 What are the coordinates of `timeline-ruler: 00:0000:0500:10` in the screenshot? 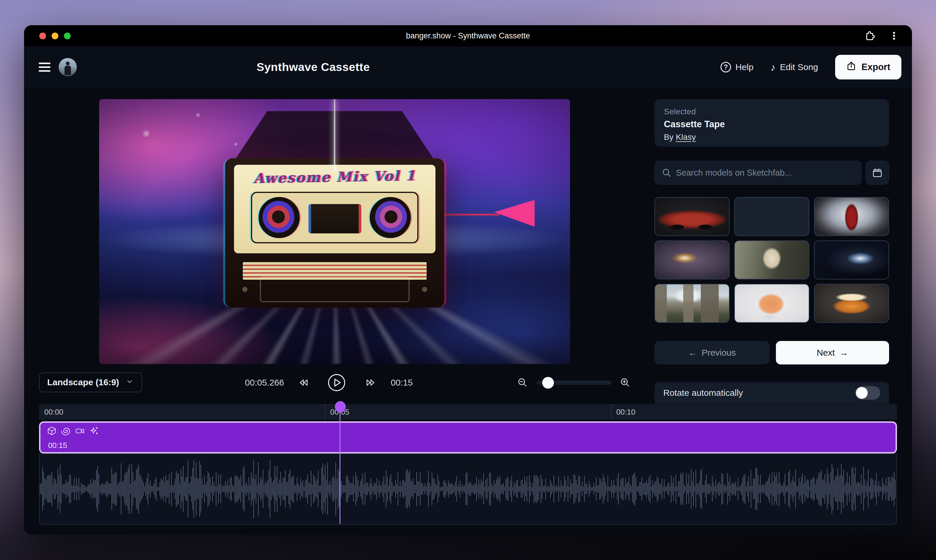 It's located at (468, 412).